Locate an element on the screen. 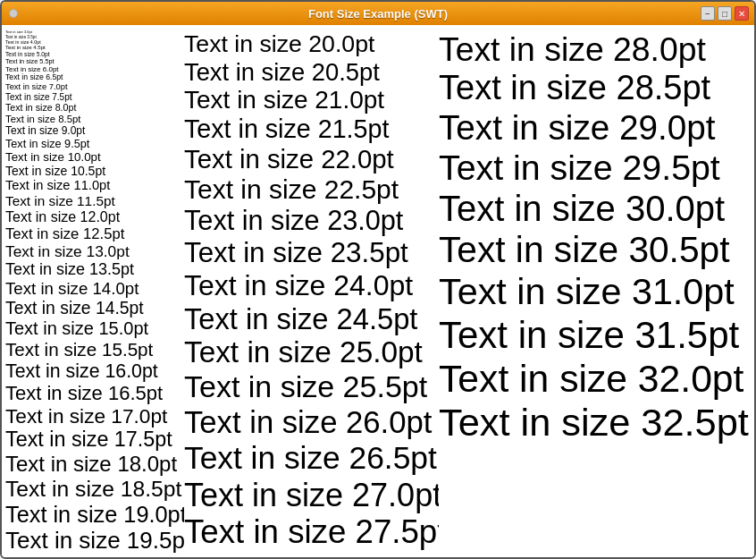 The image size is (756, 559). text-item: Text in size 27.5pt is located at coordinates (311, 532).